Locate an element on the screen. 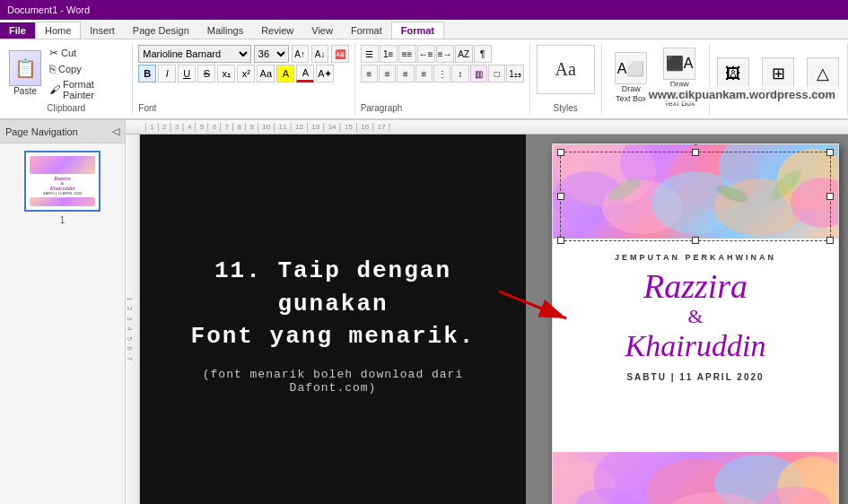 The width and height of the screenshot is (848, 504). overlay-subtitle: (font menarik boleh download dari Dafont… is located at coordinates (333, 381).